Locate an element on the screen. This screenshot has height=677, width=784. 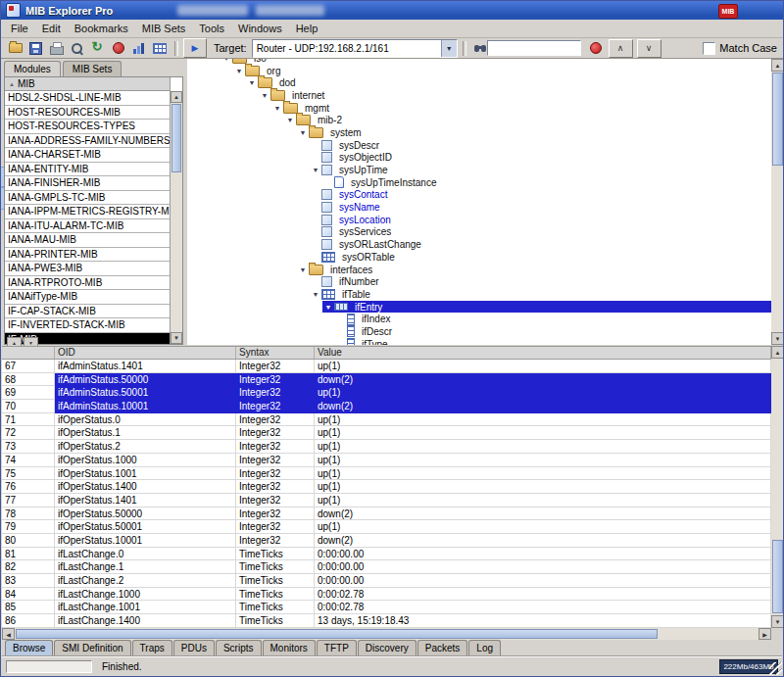
tab-pdus: PDUs is located at coordinates (194, 648).